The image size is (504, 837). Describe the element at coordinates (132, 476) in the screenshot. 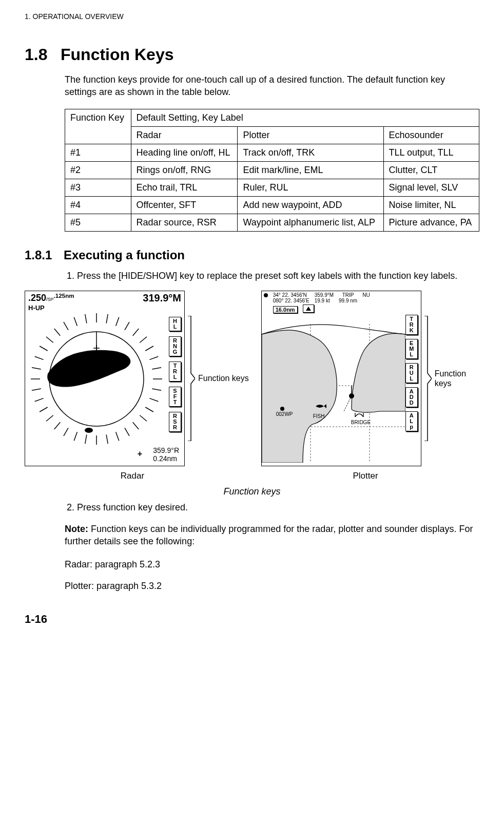

I see `radar-caption: Radar` at that location.